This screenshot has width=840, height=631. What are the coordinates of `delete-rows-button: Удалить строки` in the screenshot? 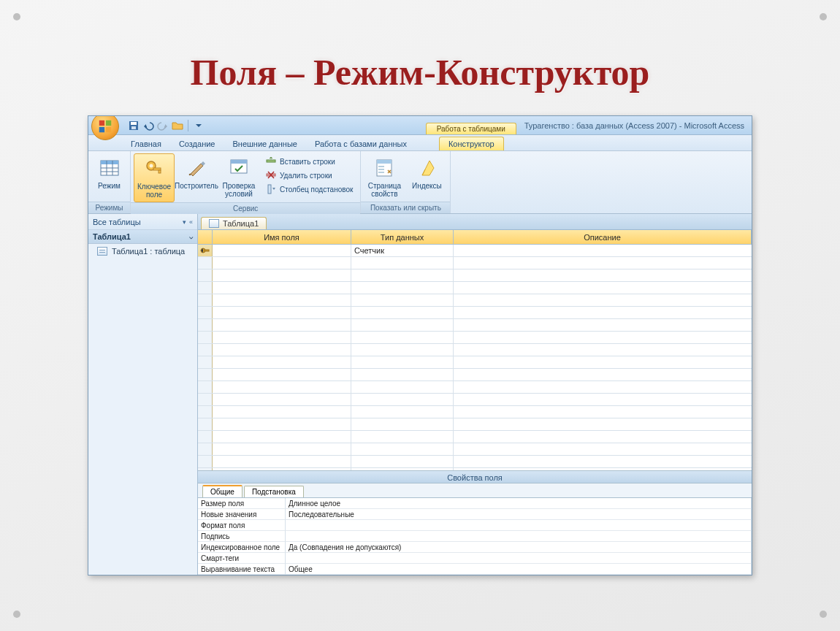 It's located at (309, 175).